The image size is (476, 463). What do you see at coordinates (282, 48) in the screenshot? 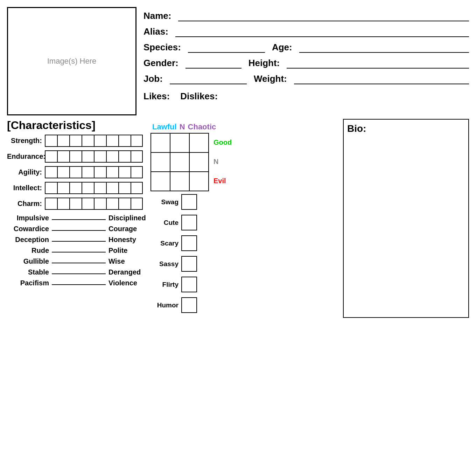
I see `age-label: Age:` at bounding box center [282, 48].